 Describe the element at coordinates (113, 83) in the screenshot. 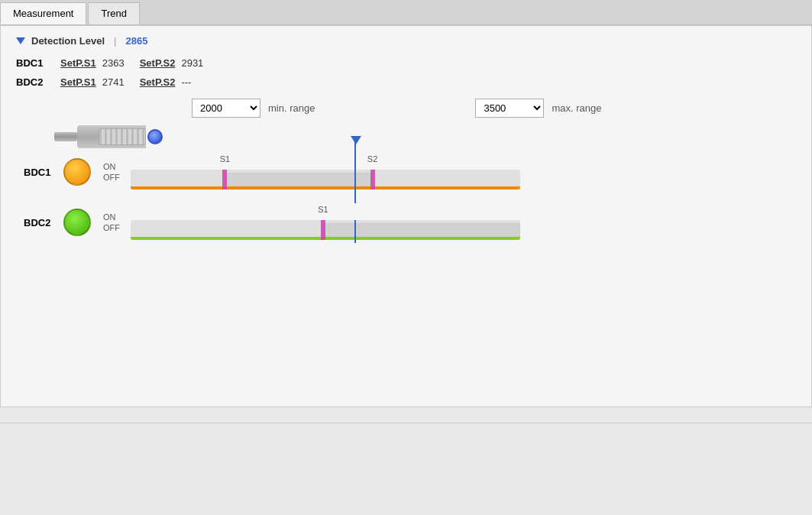

I see `bdc2-setp1-value: 2741` at that location.